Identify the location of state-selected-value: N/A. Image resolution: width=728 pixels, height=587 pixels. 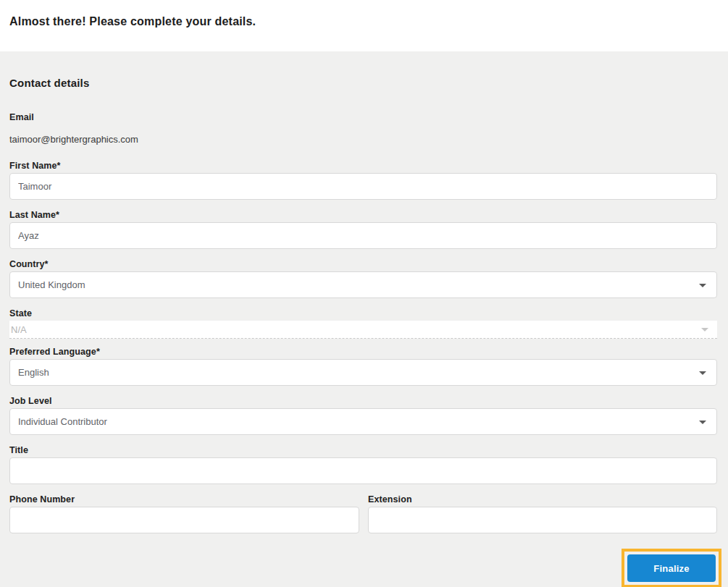
(19, 330).